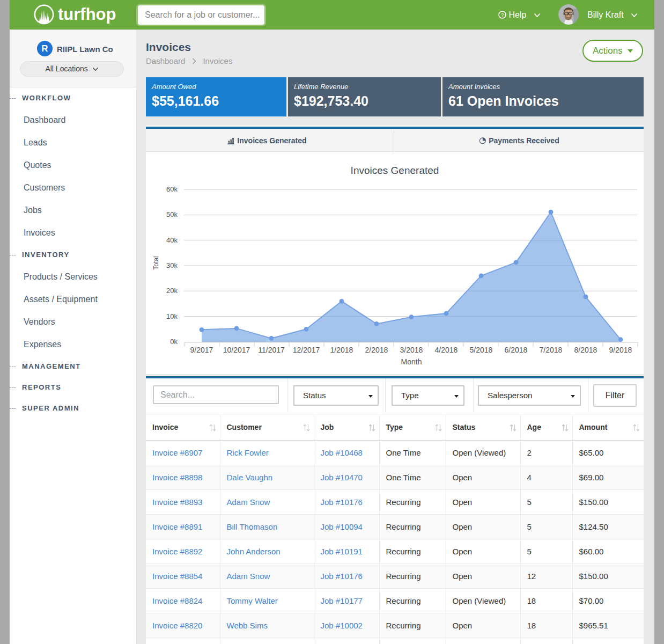 This screenshot has width=664, height=644. Describe the element at coordinates (237, 350) in the screenshot. I see `svg-text: 10/2017` at that location.